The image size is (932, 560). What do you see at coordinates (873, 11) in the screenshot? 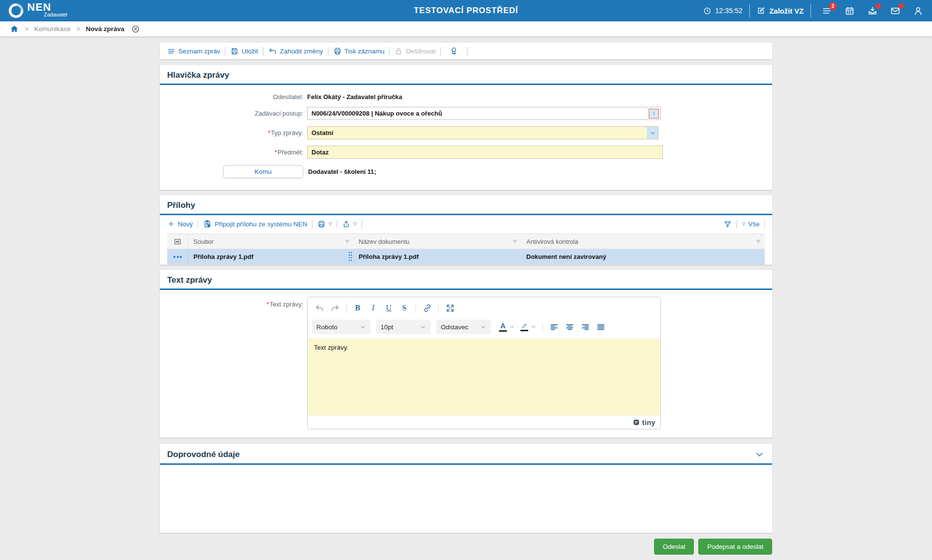
I see `inbox-button` at bounding box center [873, 11].